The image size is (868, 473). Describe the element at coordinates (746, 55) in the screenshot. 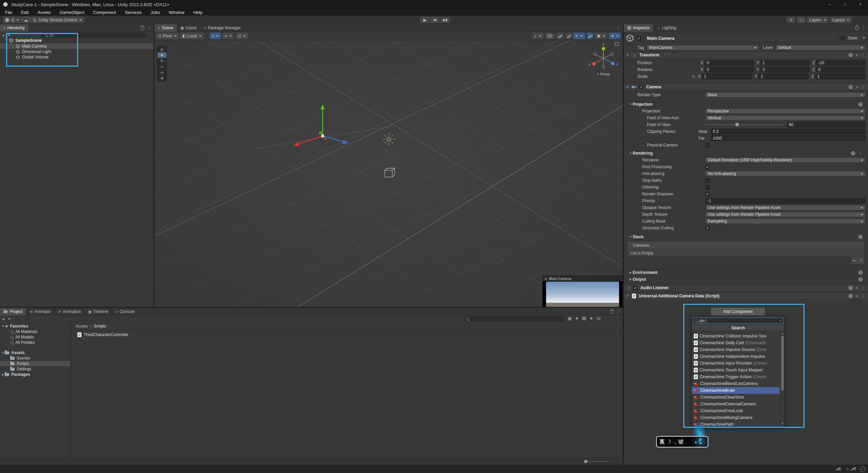

I see `transform-header: ▼ Transform ? ≡ ⋮` at that location.